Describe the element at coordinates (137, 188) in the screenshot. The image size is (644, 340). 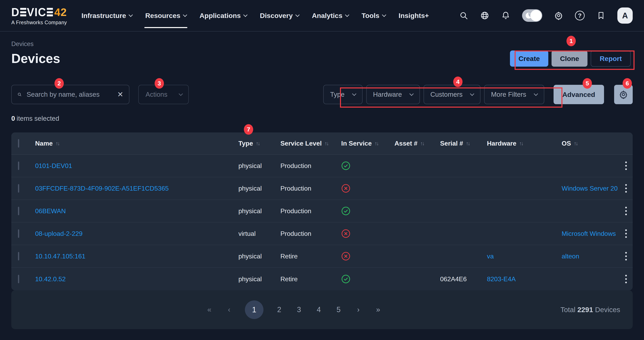
I see `device-name-link: 03FFCDFE-873D-4F09-902E-A51EF1CD5365` at that location.